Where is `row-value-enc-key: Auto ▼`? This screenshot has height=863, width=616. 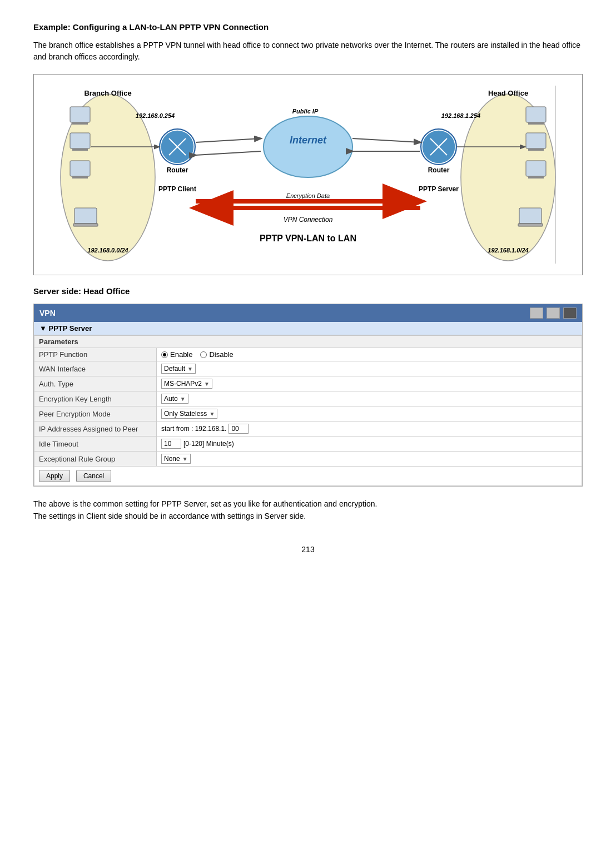 row-value-enc-key: Auto ▼ is located at coordinates (369, 399).